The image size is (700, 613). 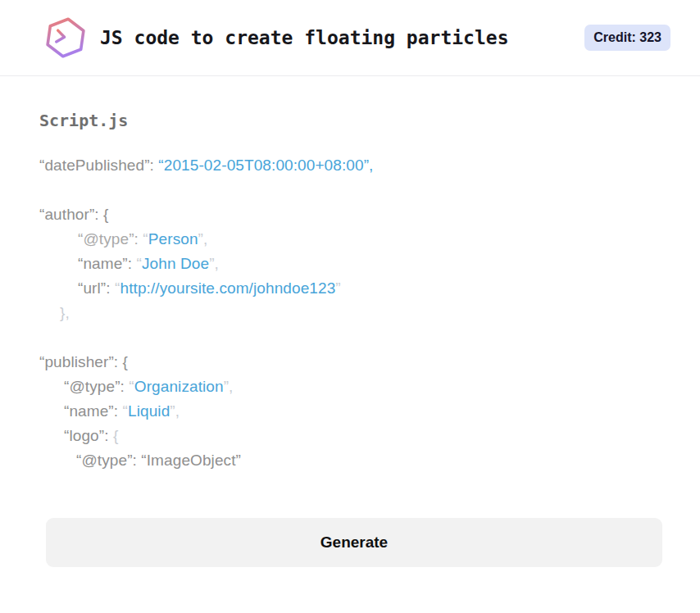 I want to click on script-filename-label: Script.js, so click(x=350, y=120).